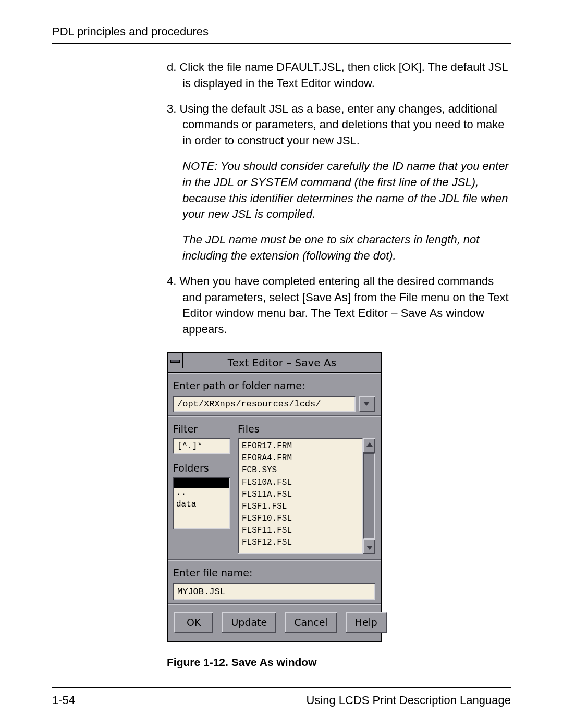 This screenshot has height=728, width=563. Describe the element at coordinates (274, 573) in the screenshot. I see `filename-label: Enter file name:` at that location.